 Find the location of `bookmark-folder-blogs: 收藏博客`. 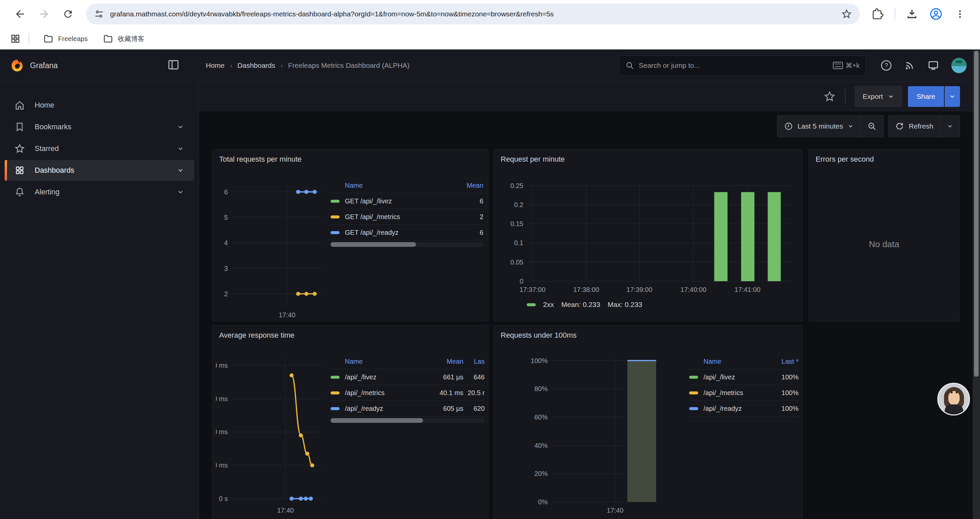

bookmark-folder-blogs: 收藏博客 is located at coordinates (124, 39).